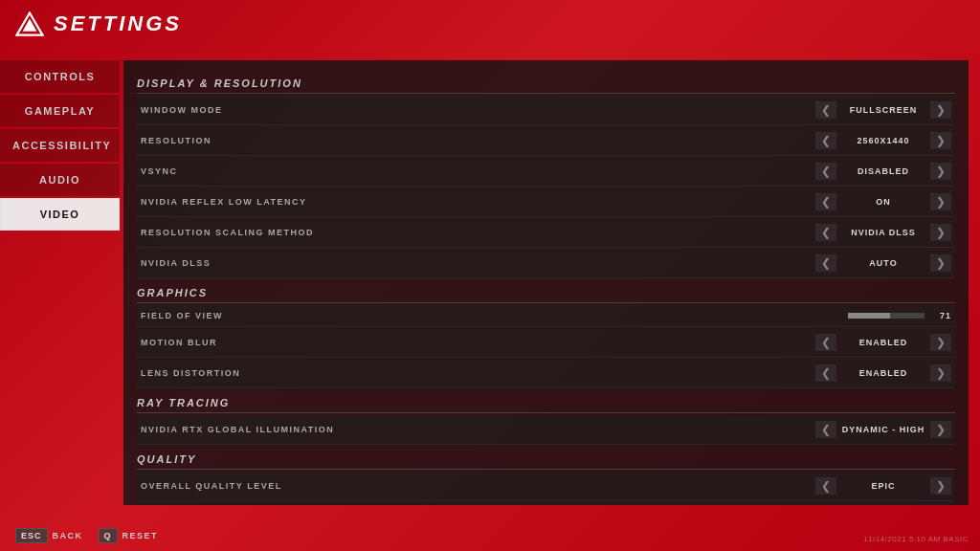  What do you see at coordinates (826, 373) in the screenshot?
I see `chevron-left-lens-distortion: ❮` at bounding box center [826, 373].